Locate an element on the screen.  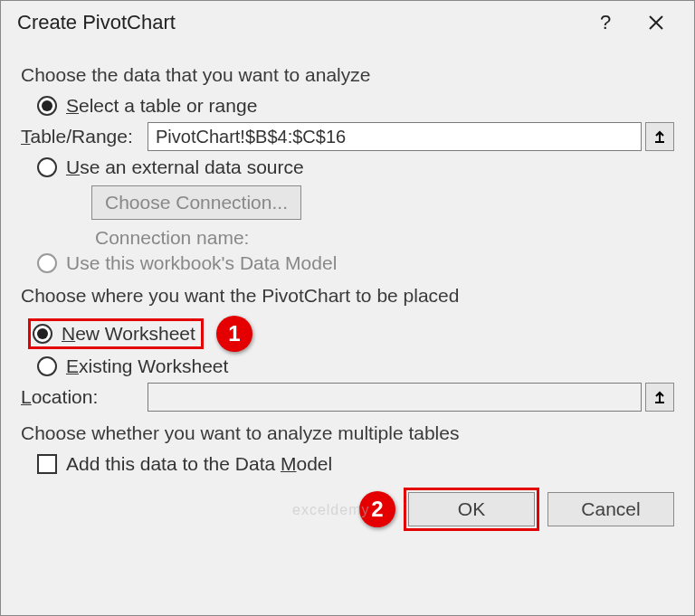
checkbox-add-model-label: Add this data to the Data Model is located at coordinates (199, 464).